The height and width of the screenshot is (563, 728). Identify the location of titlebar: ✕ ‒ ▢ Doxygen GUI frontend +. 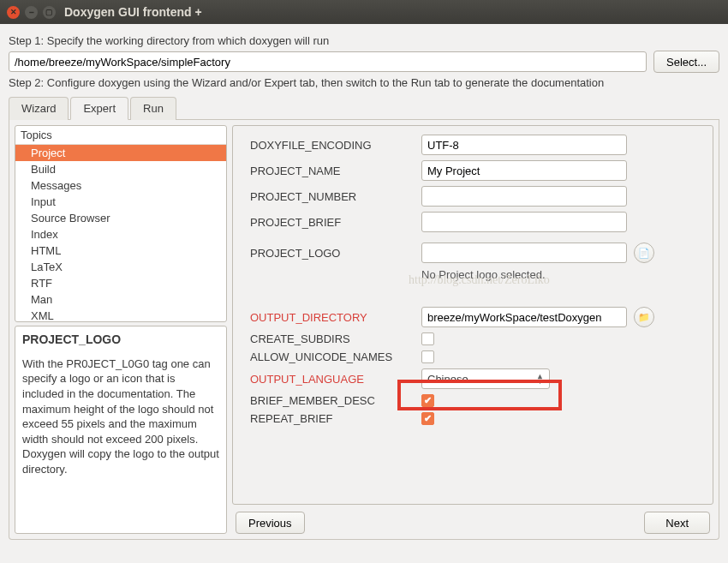
(364, 12).